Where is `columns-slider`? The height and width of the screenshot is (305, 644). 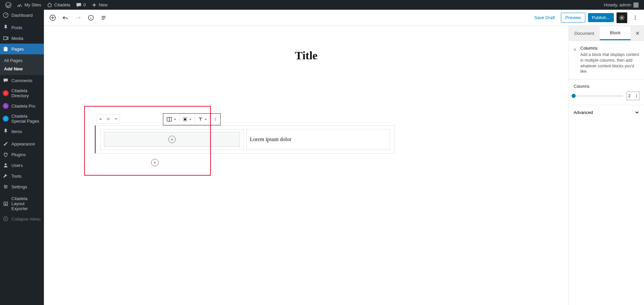
columns-slider is located at coordinates (598, 96).